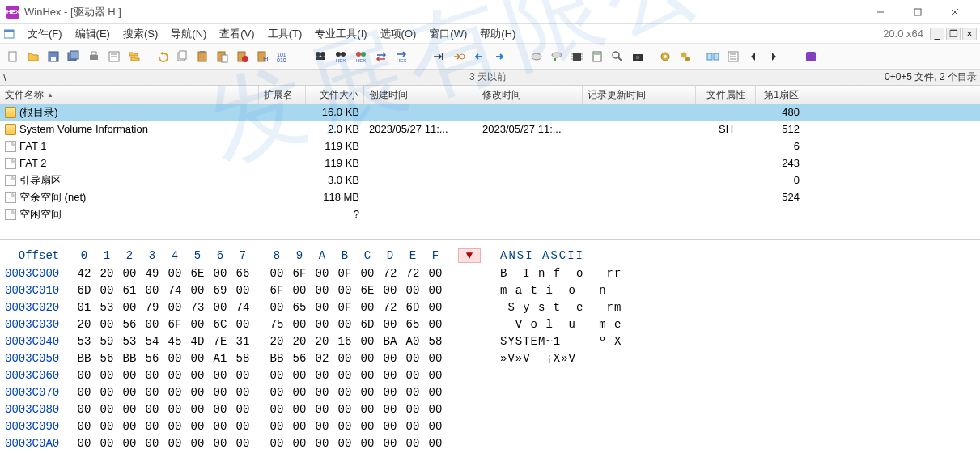  What do you see at coordinates (84, 307) in the screenshot?
I see `hex-byte: 01` at bounding box center [84, 307].